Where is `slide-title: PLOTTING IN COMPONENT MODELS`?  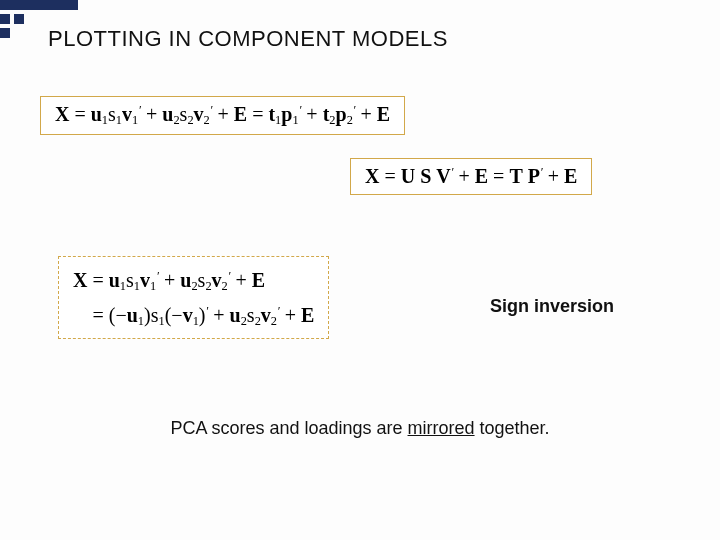
slide-title: PLOTTING IN COMPONENT MODELS is located at coordinates (248, 39).